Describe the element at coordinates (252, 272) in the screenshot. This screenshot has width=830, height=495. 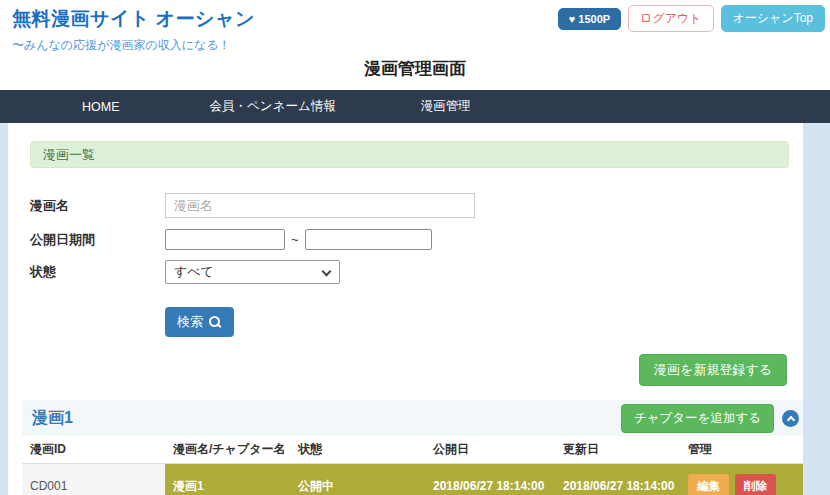
I see `status-select: すべて` at that location.